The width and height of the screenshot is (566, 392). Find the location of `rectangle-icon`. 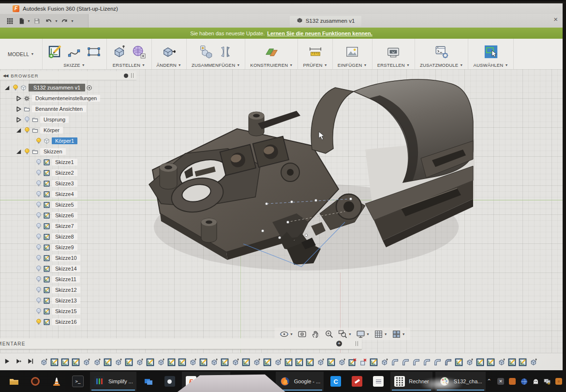

rectangle-icon is located at coordinates (94, 52).